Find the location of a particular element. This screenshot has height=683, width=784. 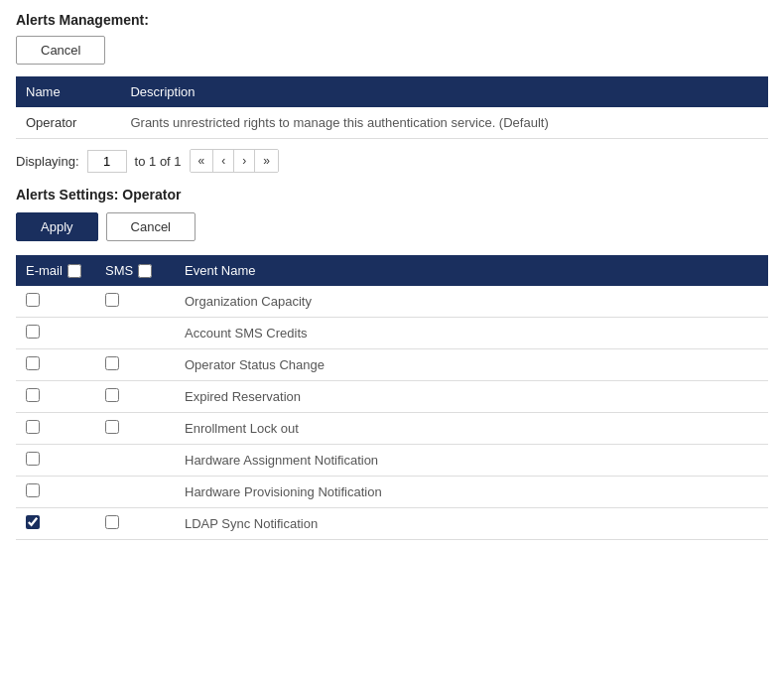

page-input is located at coordinates (107, 161).